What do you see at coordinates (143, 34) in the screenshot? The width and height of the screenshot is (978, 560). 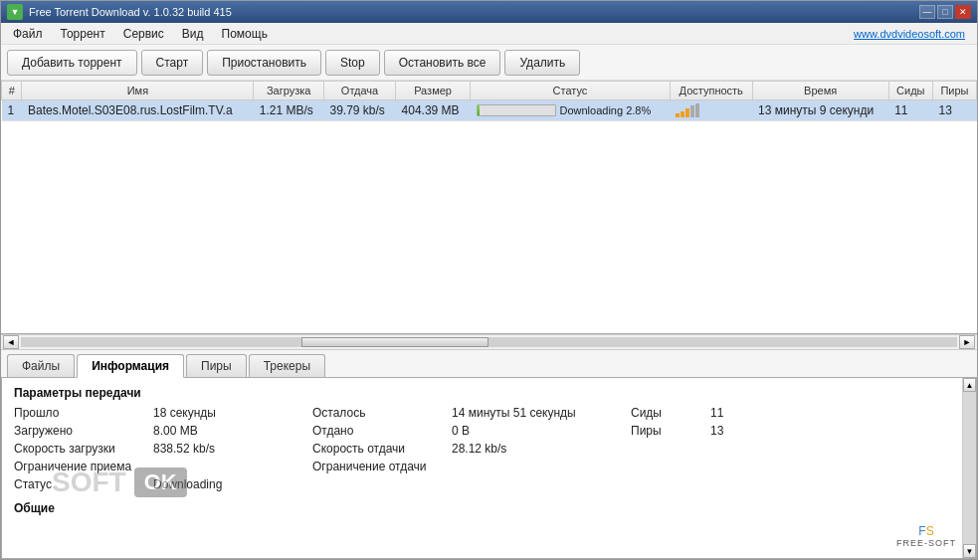 I see `menu-service: Сервис` at bounding box center [143, 34].